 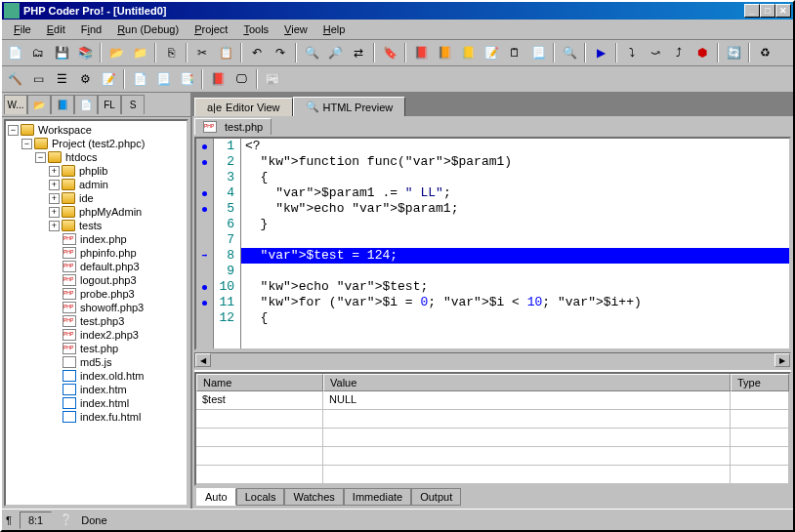 I want to click on watch-tab-auto: Auto, so click(x=217, y=497).